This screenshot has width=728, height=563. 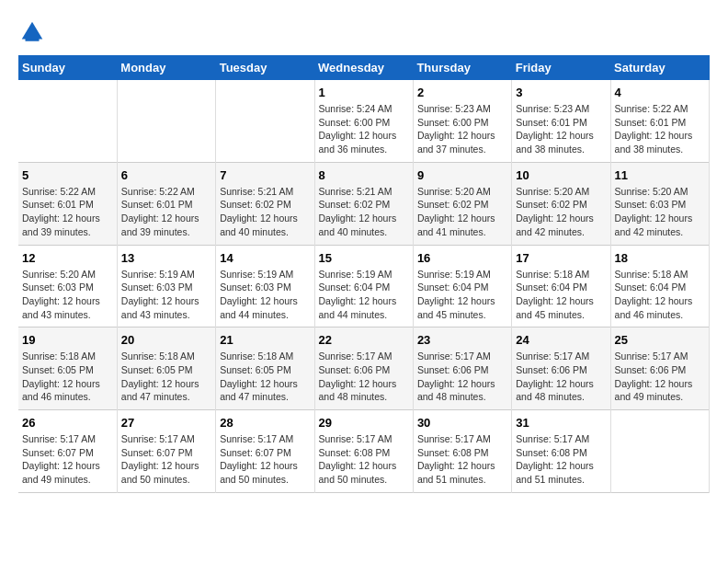 I want to click on day-number: 7, so click(x=265, y=175).